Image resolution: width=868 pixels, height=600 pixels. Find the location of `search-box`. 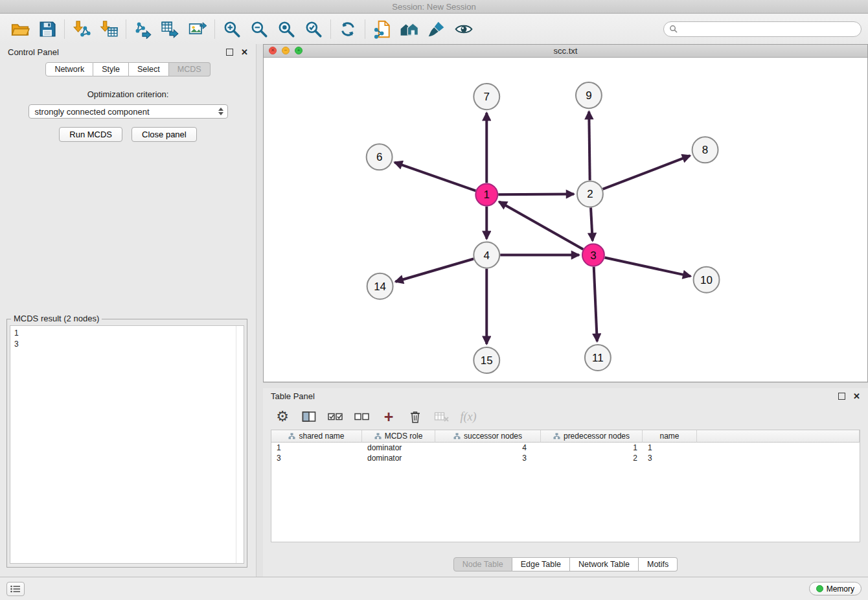

search-box is located at coordinates (762, 29).